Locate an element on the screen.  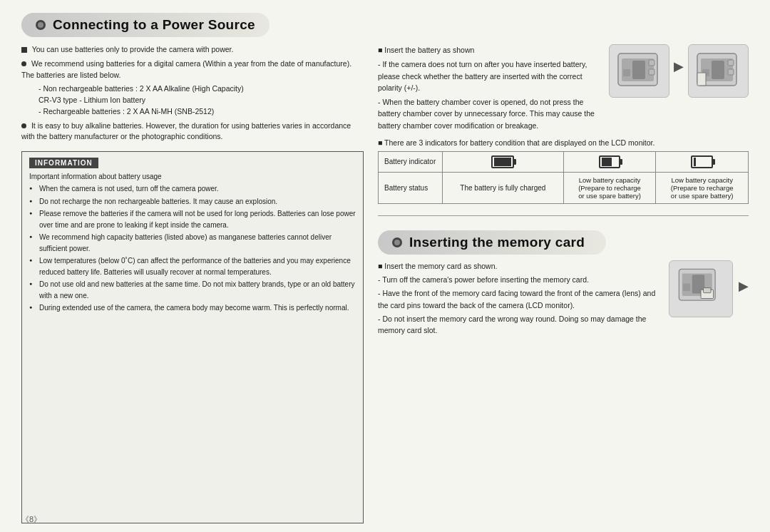
section1-bullet is located at coordinates (41, 25).